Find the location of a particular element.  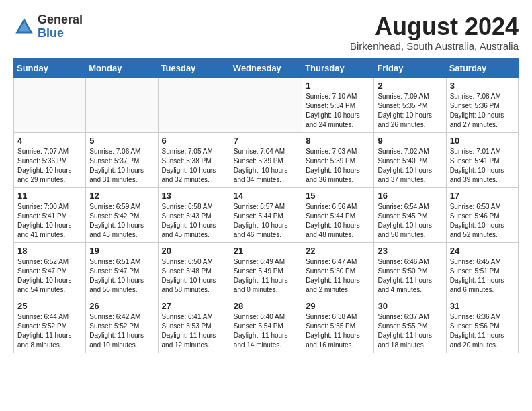

day-info: Sunrise: 6:40 AM Sunset: 5:54 PM Dayligh… is located at coordinates (266, 331).